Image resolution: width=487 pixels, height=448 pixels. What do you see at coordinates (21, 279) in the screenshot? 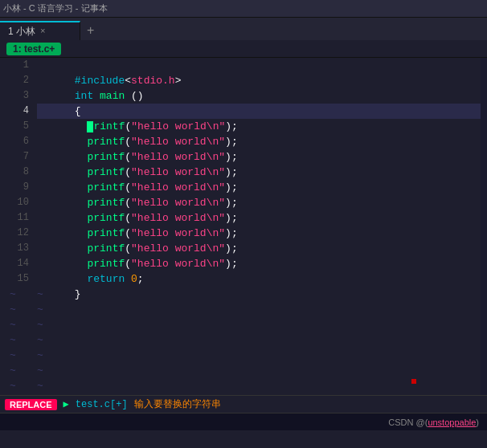
I see `line-num-15: 15` at bounding box center [21, 279].